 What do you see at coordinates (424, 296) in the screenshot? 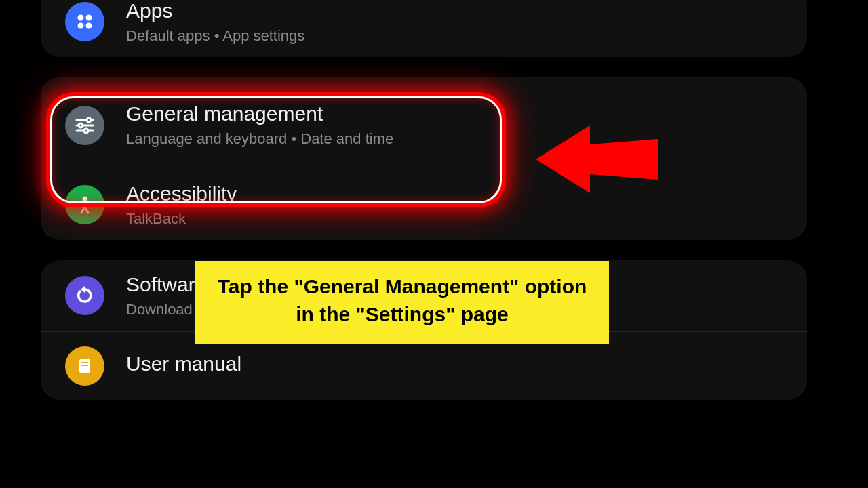
I see `settings-item-software-update: Software update Download and install` at bounding box center [424, 296].